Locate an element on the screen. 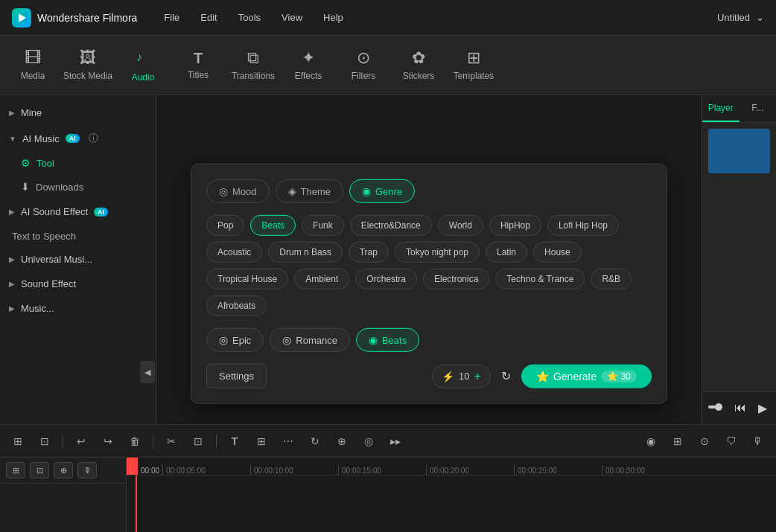 The width and height of the screenshot is (776, 532). generate-button: ⭐ Generate ⭐ 30 is located at coordinates (587, 376).